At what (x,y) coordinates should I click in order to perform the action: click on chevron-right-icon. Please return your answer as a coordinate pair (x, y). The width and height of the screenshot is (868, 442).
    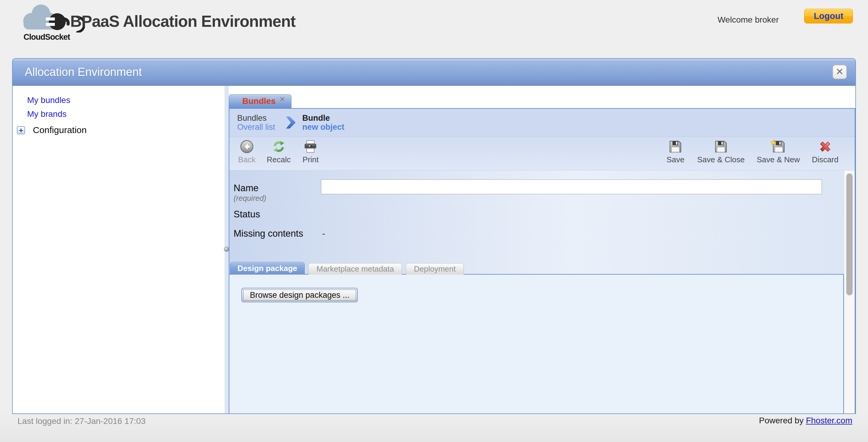
    Looking at the image, I should click on (291, 123).